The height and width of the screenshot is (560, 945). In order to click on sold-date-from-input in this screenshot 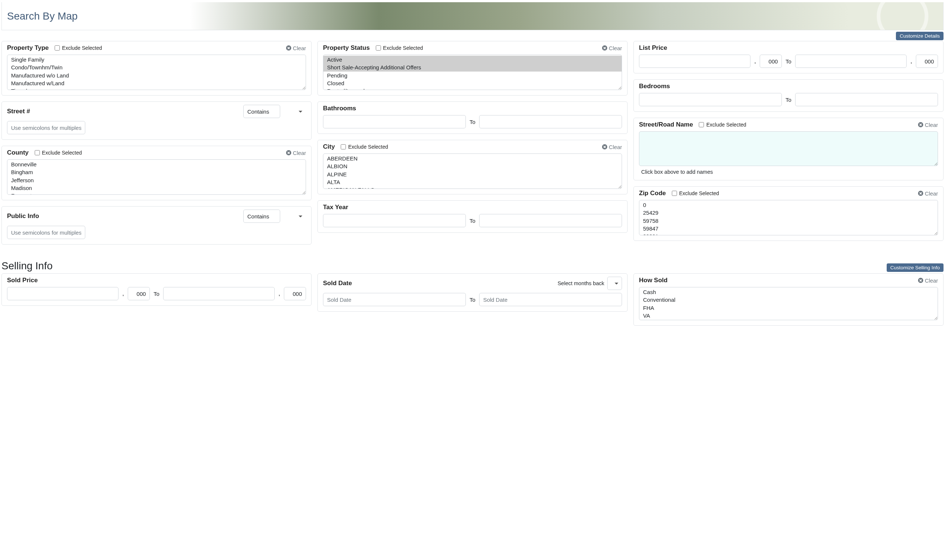, I will do `click(395, 300)`.